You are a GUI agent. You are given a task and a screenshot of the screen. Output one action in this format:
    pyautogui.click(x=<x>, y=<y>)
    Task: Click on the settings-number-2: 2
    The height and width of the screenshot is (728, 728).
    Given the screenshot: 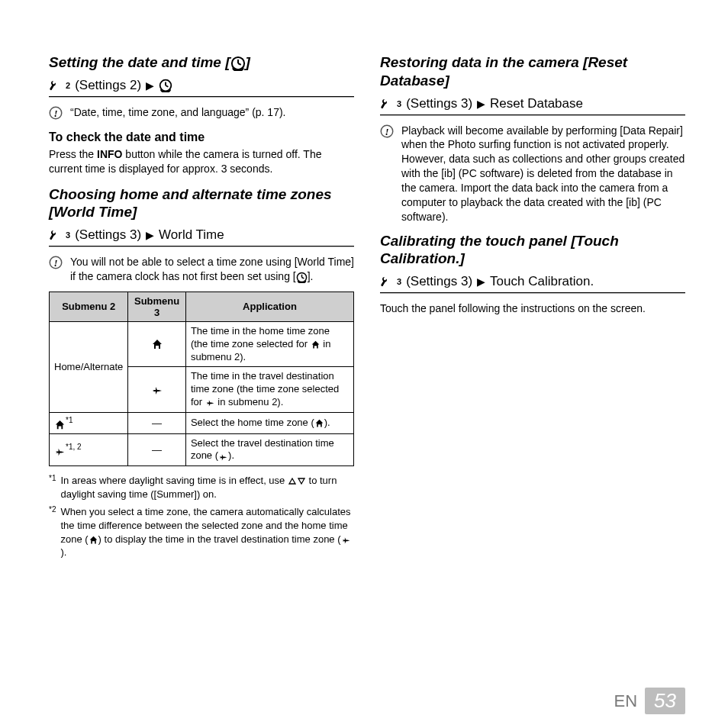 What is the action you would take?
    pyautogui.click(x=68, y=85)
    